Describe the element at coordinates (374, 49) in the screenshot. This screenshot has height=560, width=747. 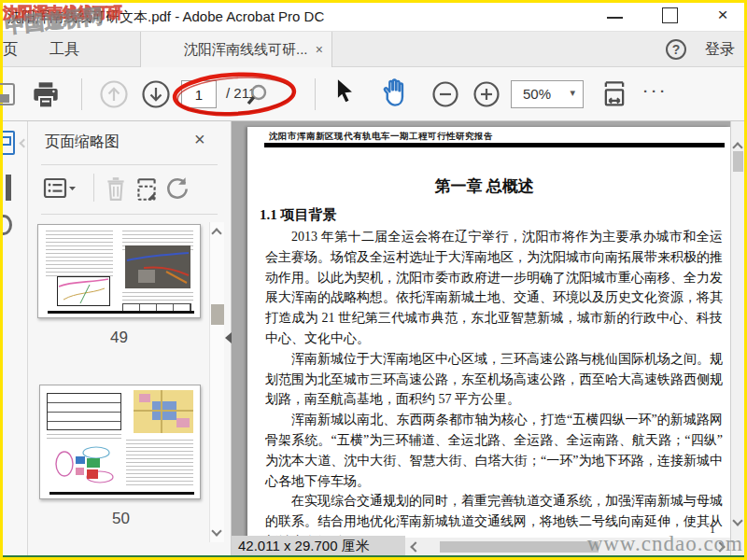
I see `tab-bar: 主页 工具 沈阳浑南线线可研... × ? 登录` at that location.